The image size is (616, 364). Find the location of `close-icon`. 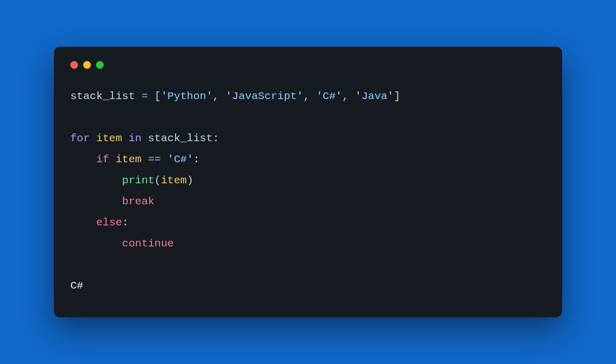

close-icon is located at coordinates (74, 65).